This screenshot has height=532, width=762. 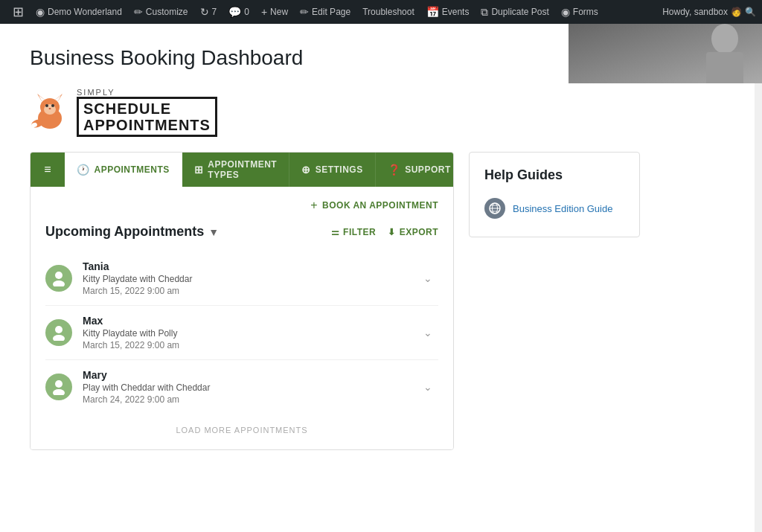 I want to click on scrollbar-track, so click(x=758, y=278).